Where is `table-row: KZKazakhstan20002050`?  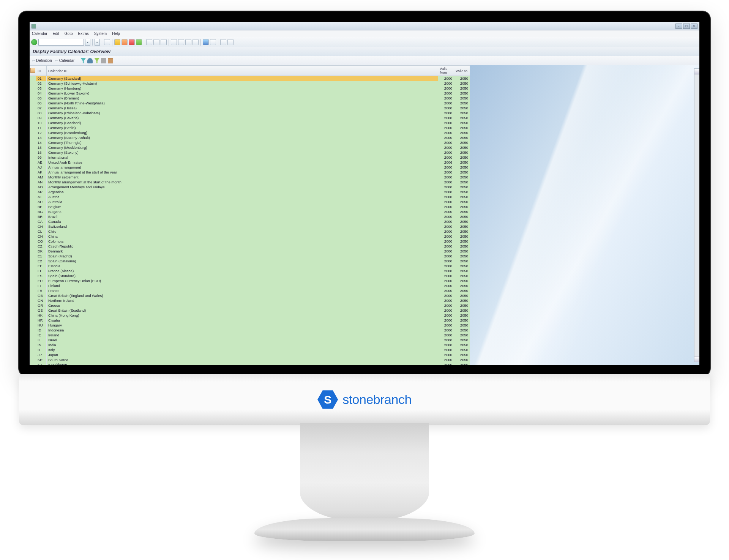 table-row: KZKazakhstan20002050 is located at coordinates (250, 364).